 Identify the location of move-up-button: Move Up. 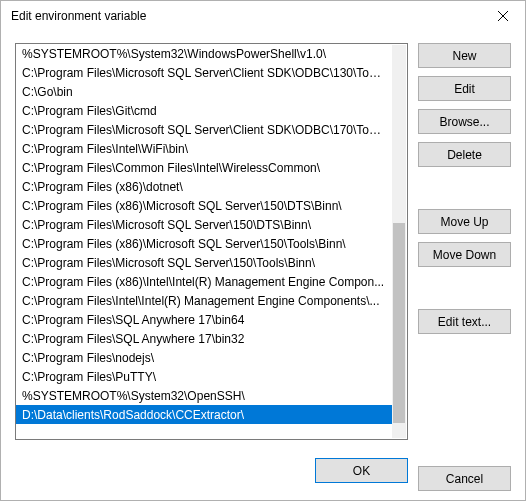
(464, 222).